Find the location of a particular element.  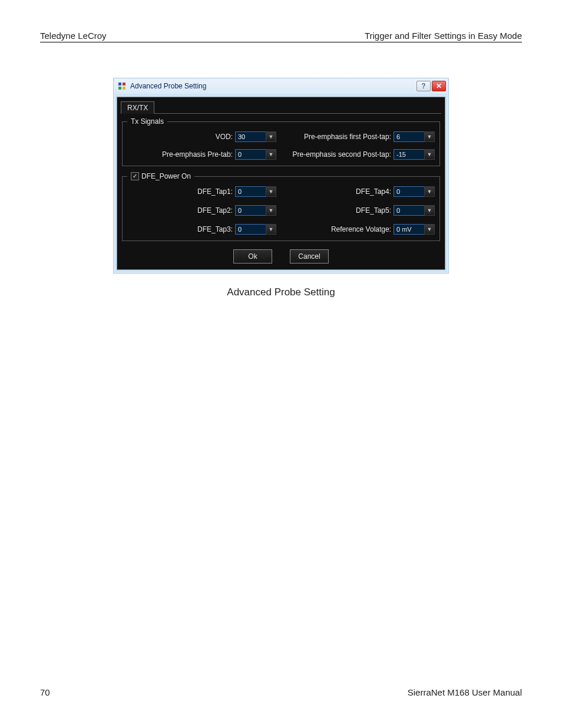

tx-signals-group: Tx Signals VOD: ▼ Pre-emphasis first Pos… is located at coordinates (281, 141).